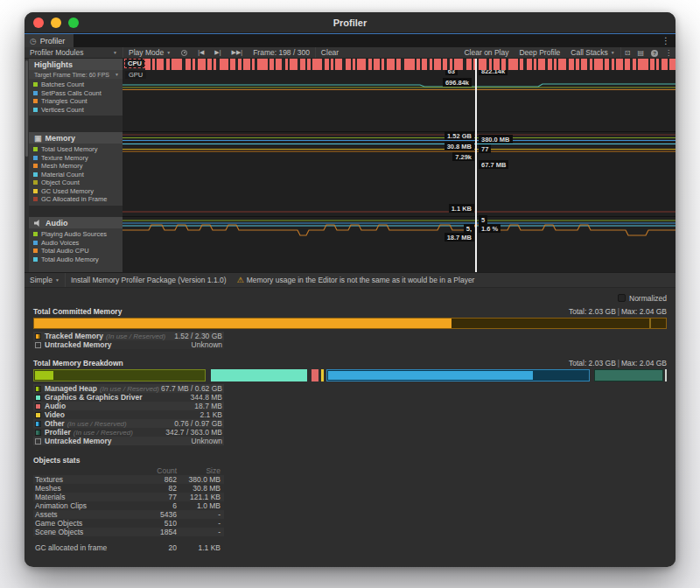  What do you see at coordinates (668, 52) in the screenshot?
I see `toolbar-menu-icon: ⋮` at bounding box center [668, 52].